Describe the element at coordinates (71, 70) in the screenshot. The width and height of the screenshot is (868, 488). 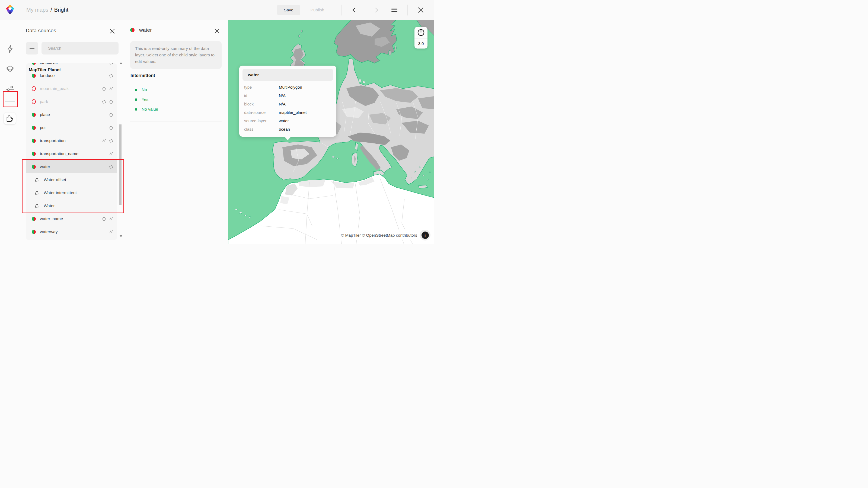
I see `source-group-heading: MapTiler Planet` at that location.